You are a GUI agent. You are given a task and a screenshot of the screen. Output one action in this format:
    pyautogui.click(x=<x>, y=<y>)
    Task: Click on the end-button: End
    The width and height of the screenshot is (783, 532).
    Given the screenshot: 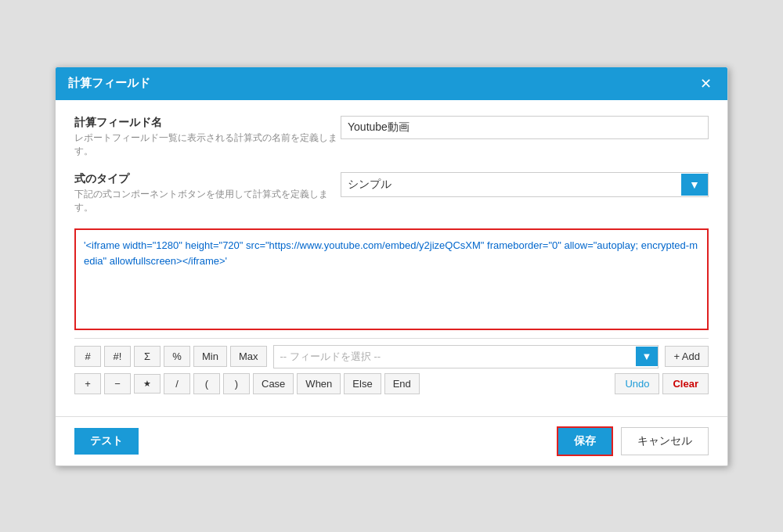 What is the action you would take?
    pyautogui.click(x=402, y=383)
    